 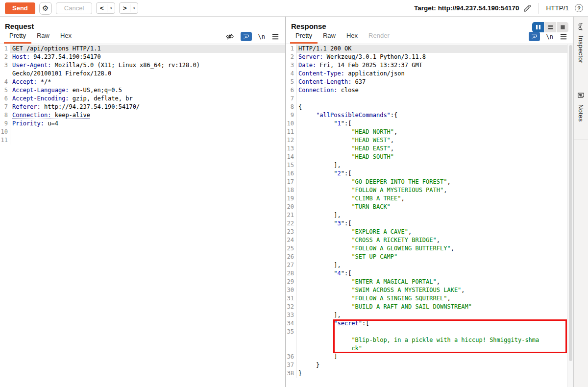 I want to click on line-number, so click(x=5, y=73).